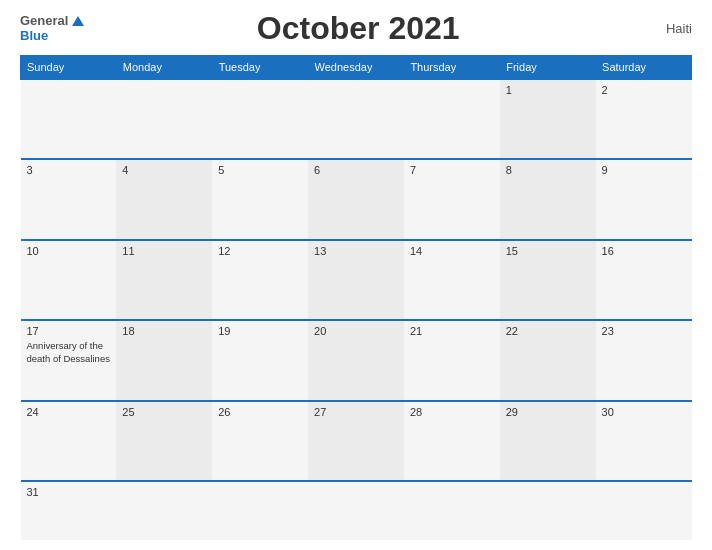  What do you see at coordinates (452, 412) in the screenshot?
I see `day-number: 28` at bounding box center [452, 412].